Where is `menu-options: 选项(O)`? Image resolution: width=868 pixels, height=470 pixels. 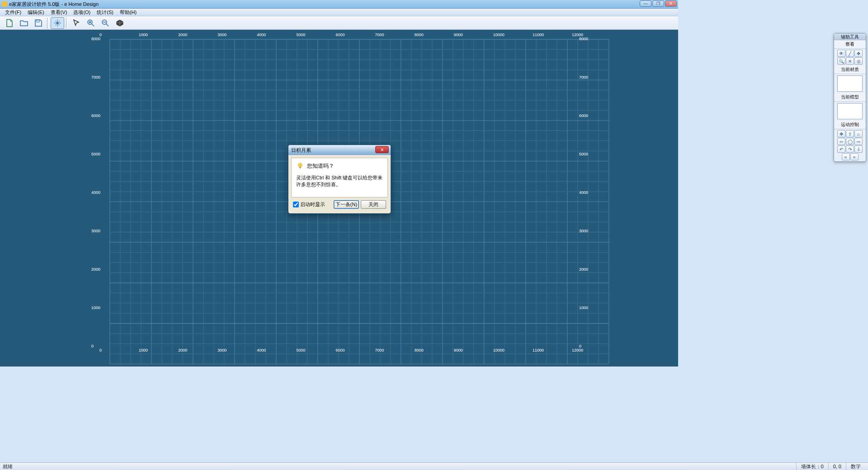 menu-options: 选项(O) is located at coordinates (82, 13).